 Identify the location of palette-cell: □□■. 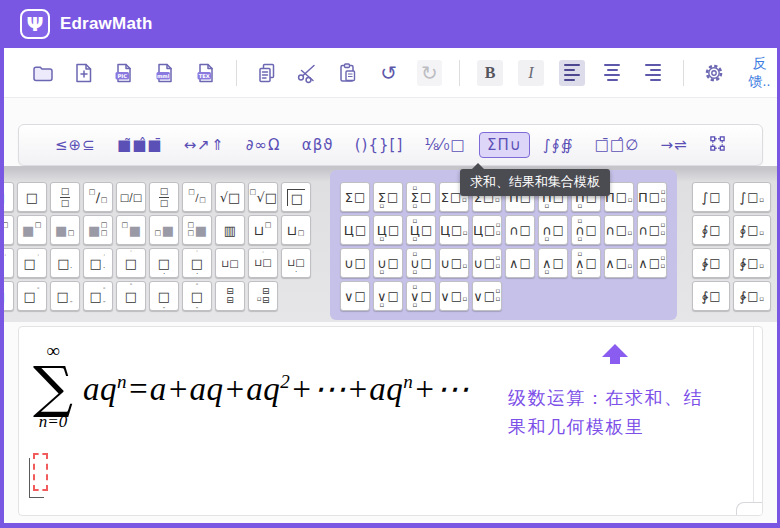
(197, 230).